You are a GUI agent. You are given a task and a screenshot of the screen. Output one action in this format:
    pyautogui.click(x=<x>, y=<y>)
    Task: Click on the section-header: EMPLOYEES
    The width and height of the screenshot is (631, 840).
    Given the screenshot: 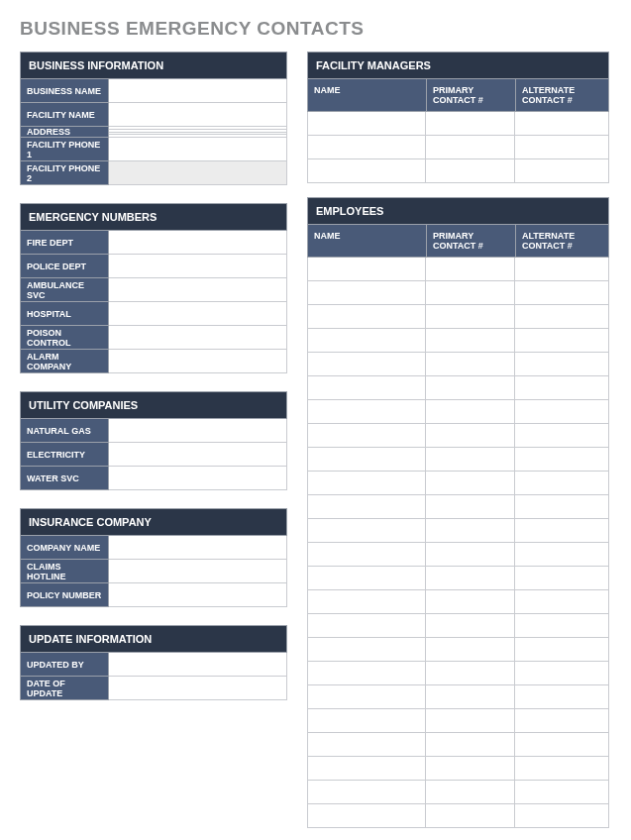 What is the action you would take?
    pyautogui.click(x=458, y=211)
    